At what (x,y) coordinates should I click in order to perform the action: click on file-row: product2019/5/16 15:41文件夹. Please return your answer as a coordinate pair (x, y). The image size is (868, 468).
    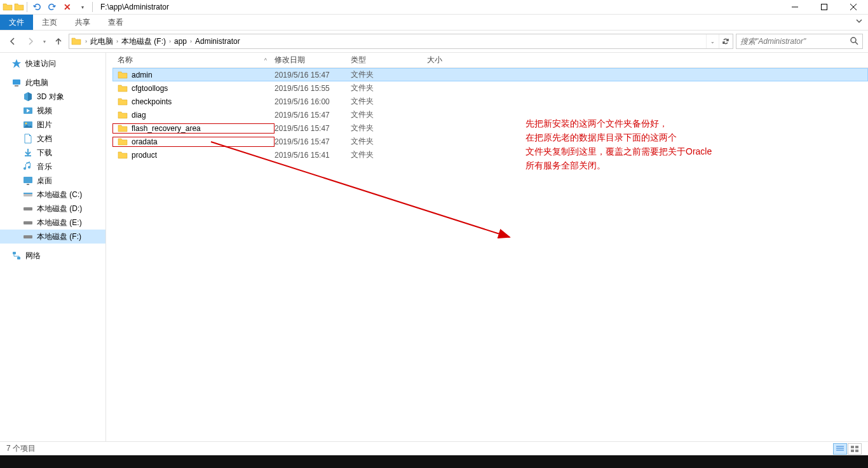
    Looking at the image, I should click on (491, 155).